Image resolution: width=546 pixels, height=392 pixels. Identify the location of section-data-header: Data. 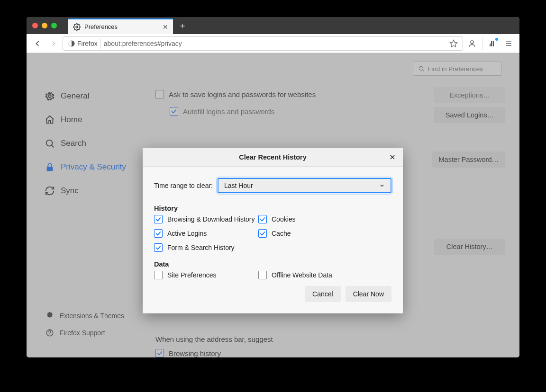
(273, 264).